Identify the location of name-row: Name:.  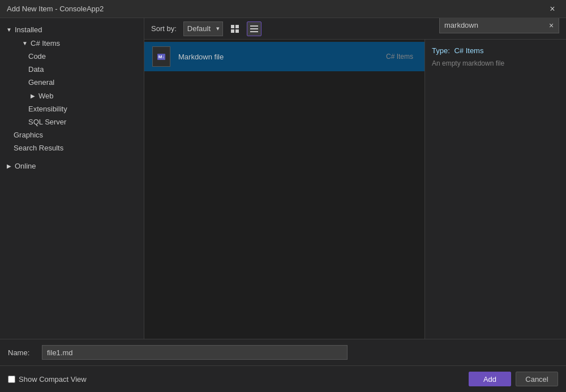
(283, 352).